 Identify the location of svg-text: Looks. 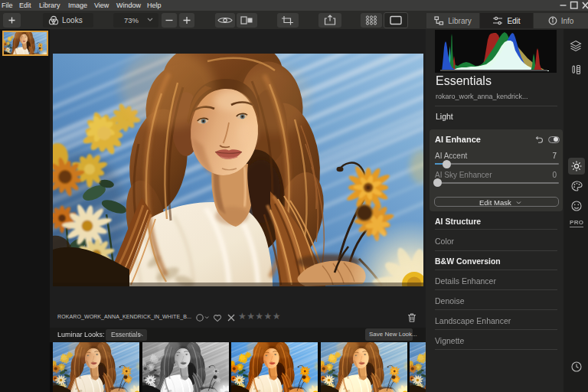
(72, 20).